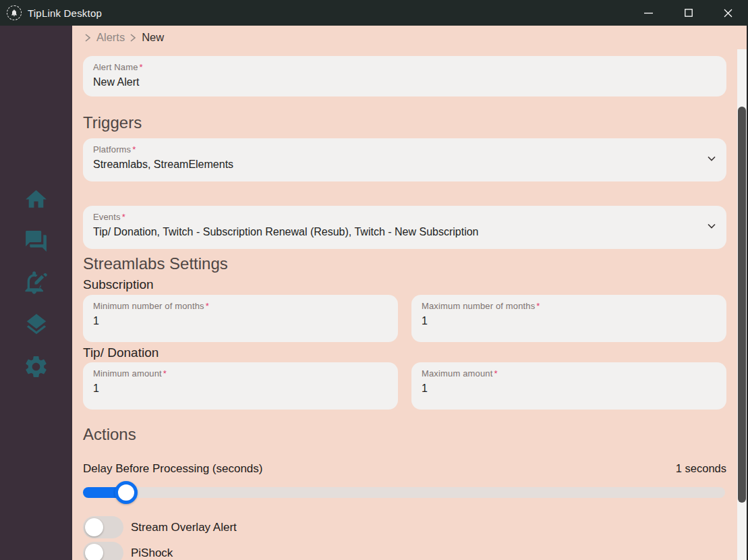 The height and width of the screenshot is (560, 748). I want to click on actions-heading: Actions, so click(405, 435).